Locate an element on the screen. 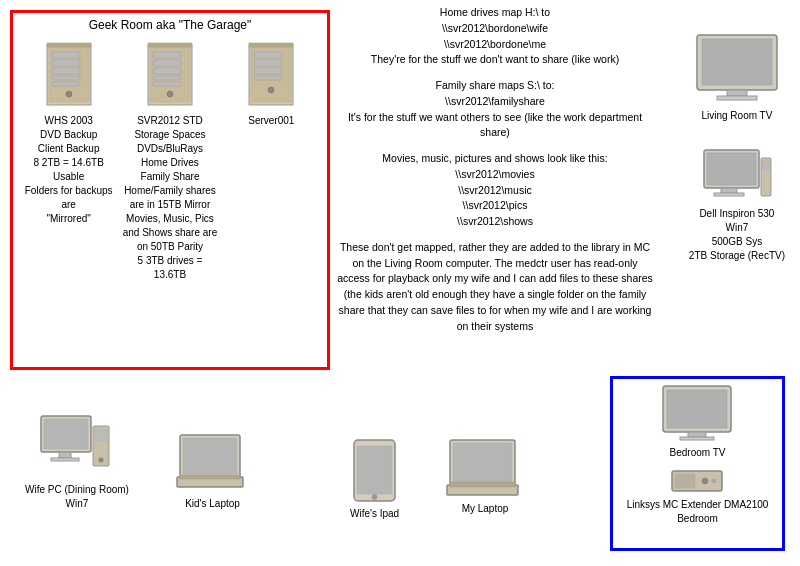 Image resolution: width=800 pixels, height=566 pixels. server-svr2012: SVR2012 STDStorage SpacesDVDs/BluRaysHom… is located at coordinates (170, 161).